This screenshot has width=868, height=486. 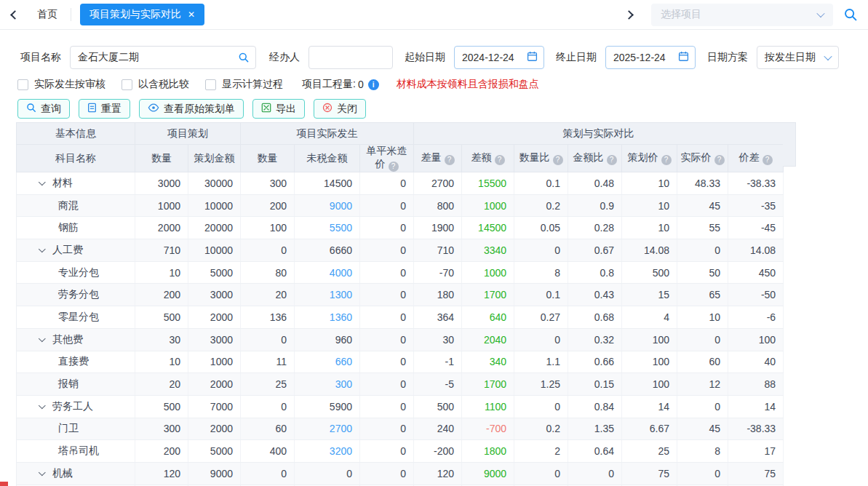 What do you see at coordinates (268, 183) in the screenshot?
I see `value-cell: 300` at bounding box center [268, 183].